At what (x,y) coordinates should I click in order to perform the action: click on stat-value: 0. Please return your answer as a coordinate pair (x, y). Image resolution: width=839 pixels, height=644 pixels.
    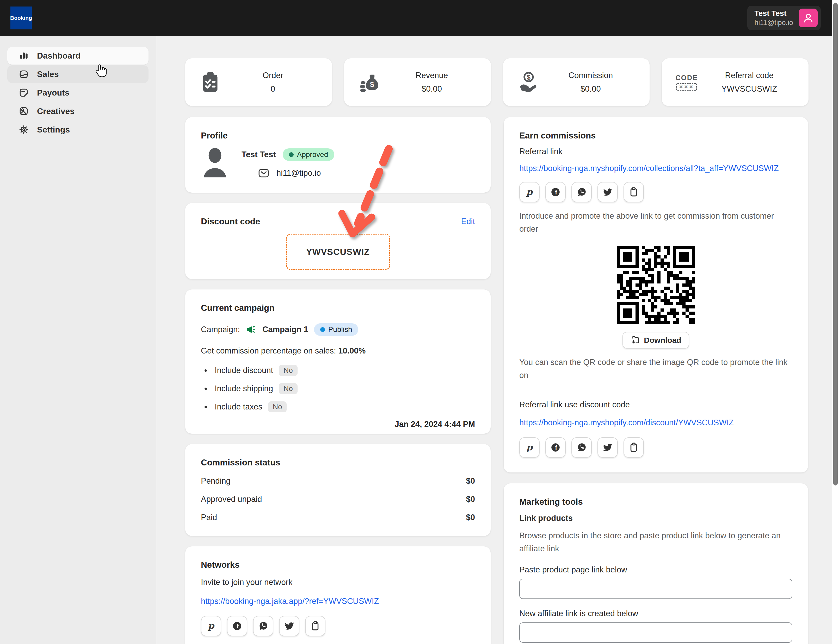
    Looking at the image, I should click on (273, 89).